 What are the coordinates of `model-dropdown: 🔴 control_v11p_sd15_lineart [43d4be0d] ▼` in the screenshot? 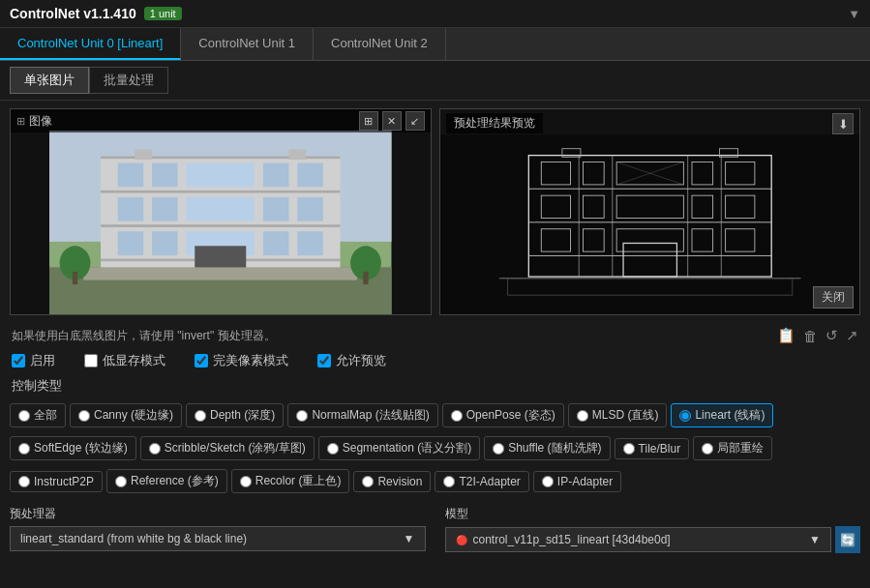 It's located at (639, 540).